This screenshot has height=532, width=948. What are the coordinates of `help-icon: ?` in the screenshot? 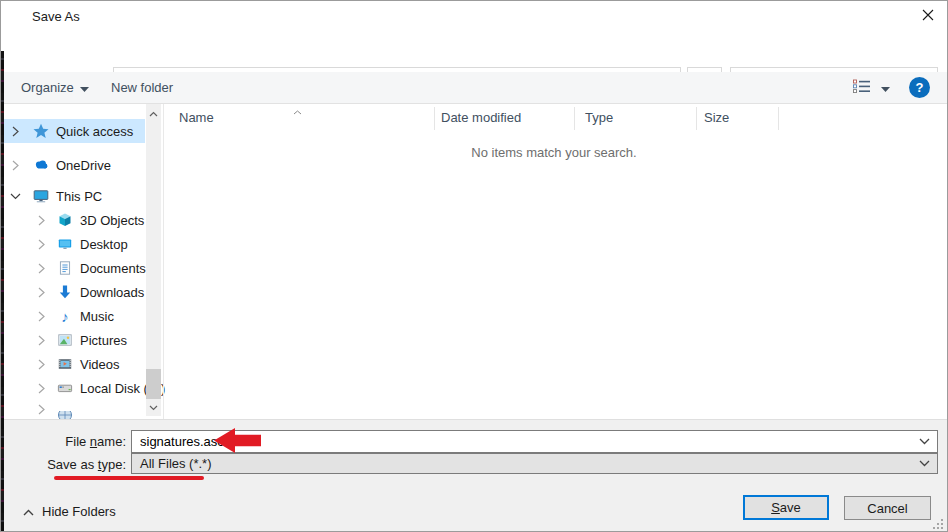 It's located at (920, 88).